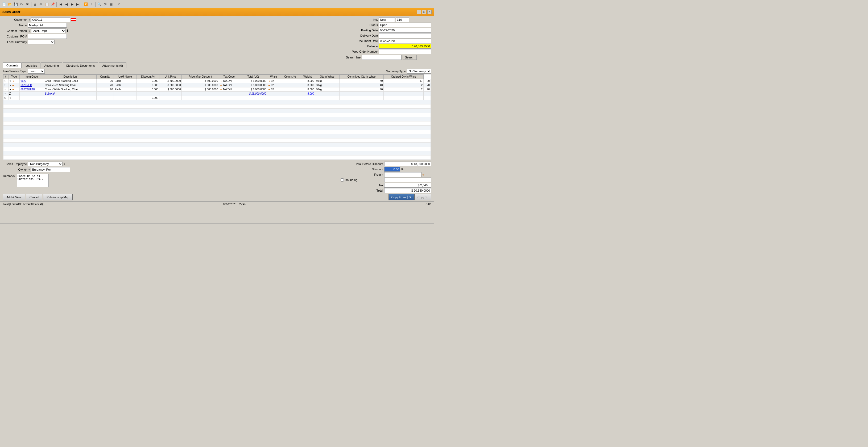  I want to click on item-service-type-select: Item Service, so click(36, 71).